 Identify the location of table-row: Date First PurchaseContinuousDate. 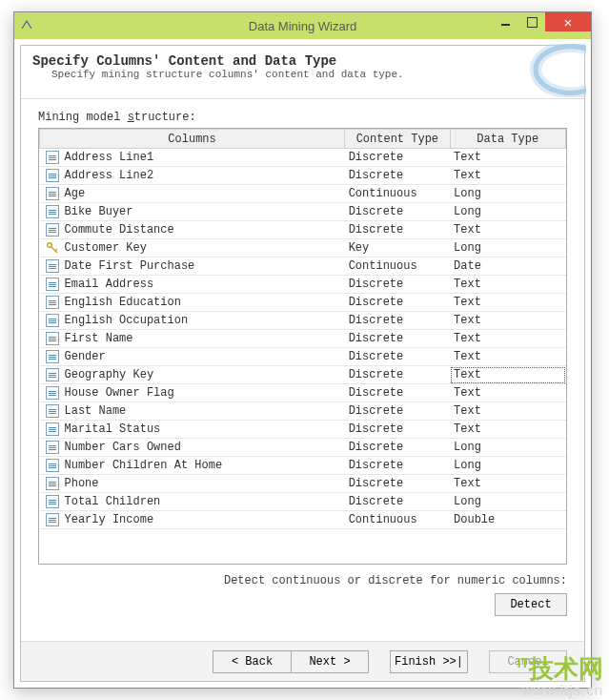
(303, 267).